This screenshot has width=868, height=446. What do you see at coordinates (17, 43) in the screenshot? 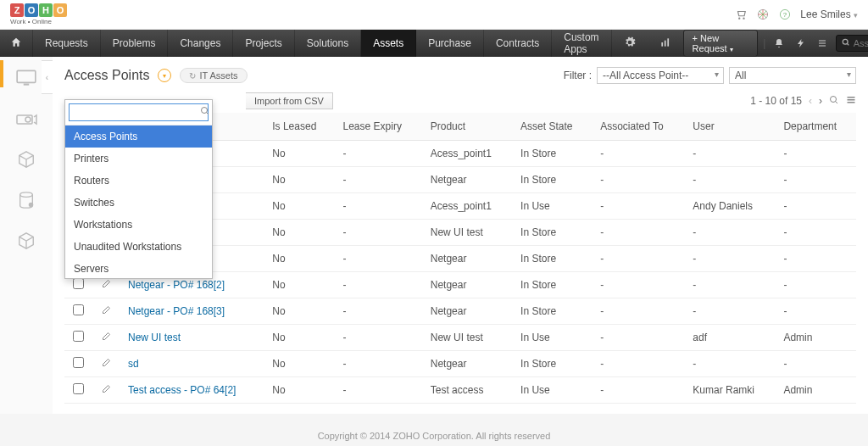
I see `nav-home` at bounding box center [17, 43].